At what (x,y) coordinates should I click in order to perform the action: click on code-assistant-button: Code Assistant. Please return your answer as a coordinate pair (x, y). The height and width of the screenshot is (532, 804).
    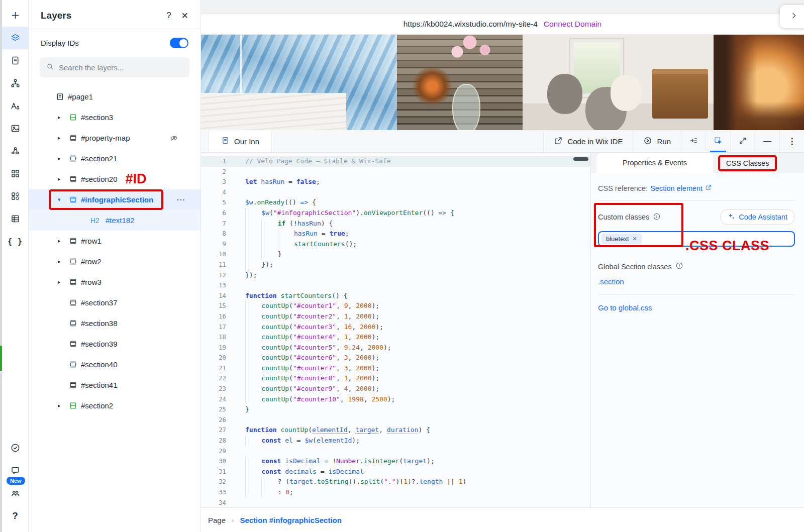
    Looking at the image, I should click on (758, 217).